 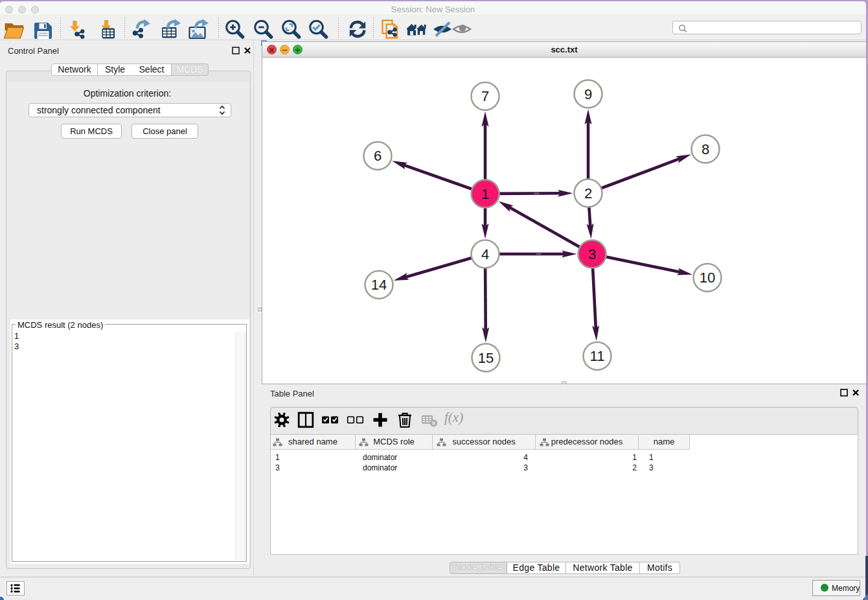 What do you see at coordinates (597, 356) in the screenshot?
I see `svg-text: 11` at bounding box center [597, 356].